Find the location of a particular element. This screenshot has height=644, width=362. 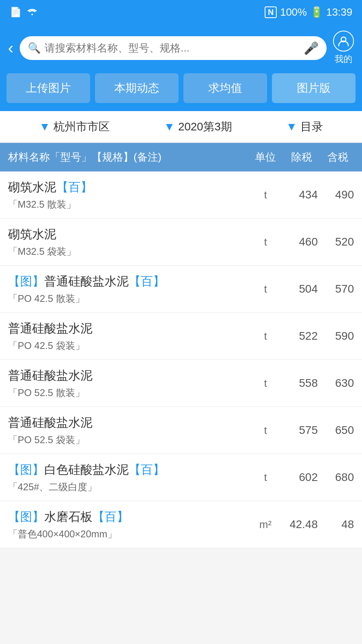

col-header-unit: 单位 is located at coordinates (265, 157).